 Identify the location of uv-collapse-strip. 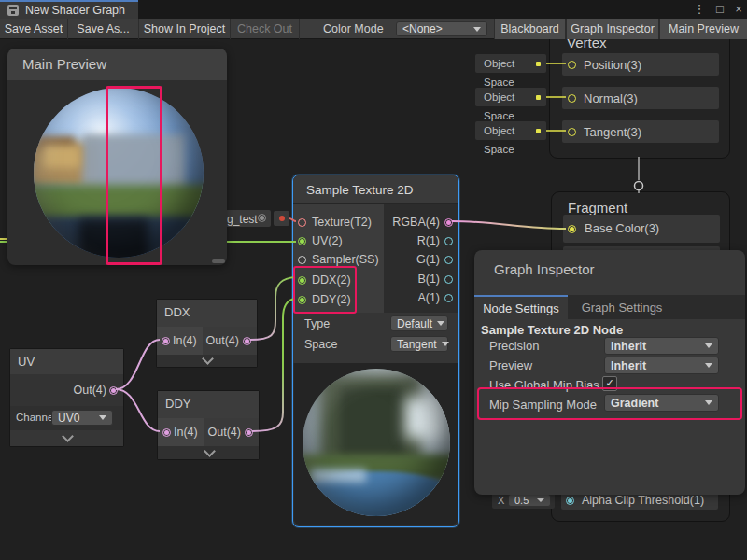
(67, 439).